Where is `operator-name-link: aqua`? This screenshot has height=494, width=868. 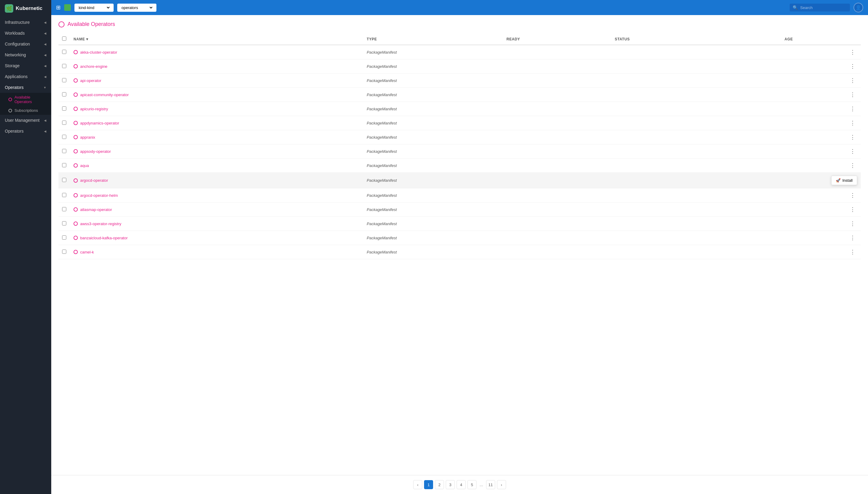
operator-name-link: aqua is located at coordinates (216, 166).